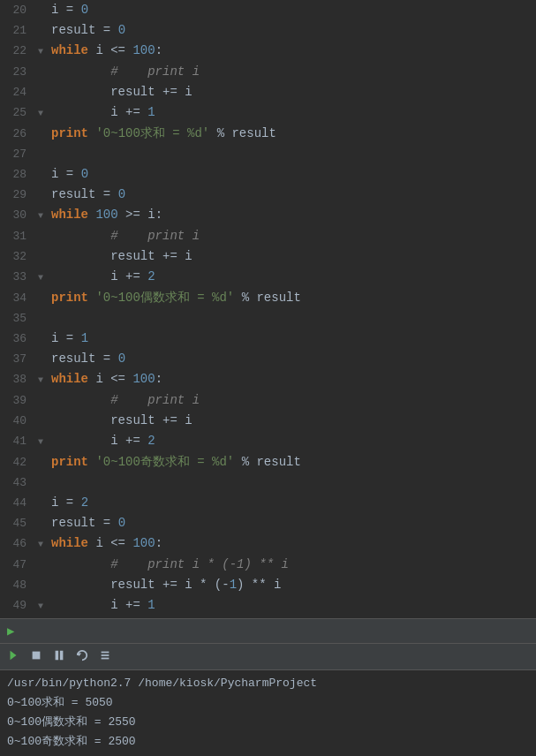 This screenshot has height=756, width=536. Describe the element at coordinates (268, 194) in the screenshot. I see `code-line: 29result = 0` at that location.